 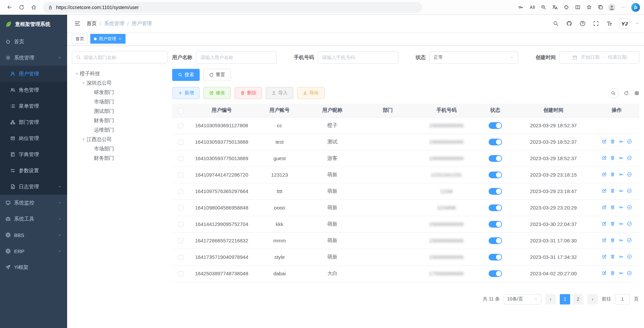 I want to click on columns-button, so click(x=637, y=93).